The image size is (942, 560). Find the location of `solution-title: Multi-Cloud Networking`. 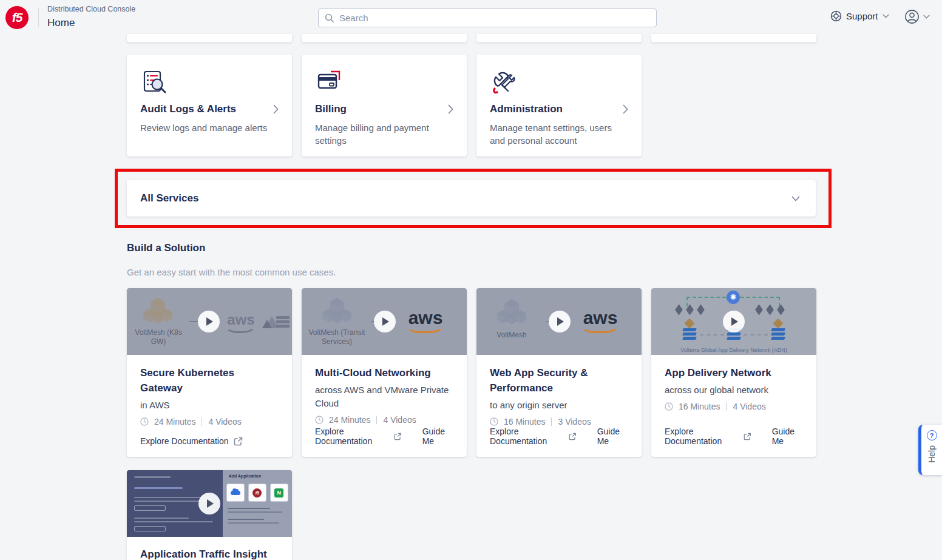

solution-title: Multi-Cloud Networking is located at coordinates (384, 373).